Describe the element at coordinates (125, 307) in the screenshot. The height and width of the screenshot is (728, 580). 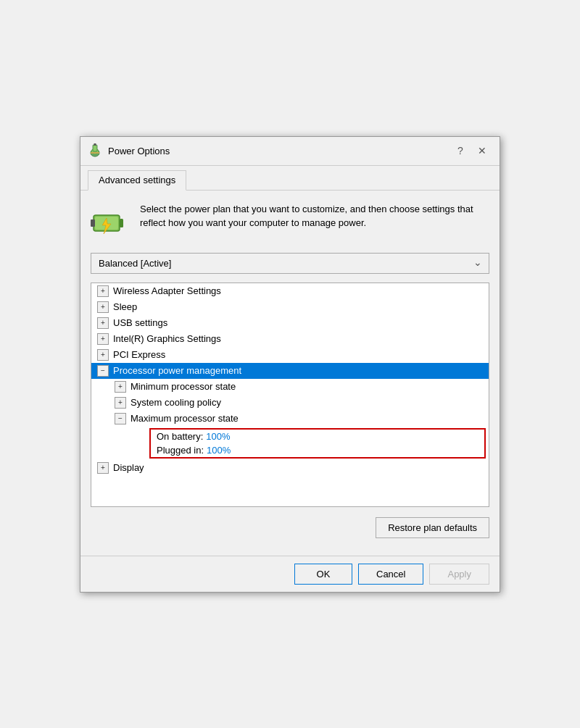
I see `tree-label-sleep: Sleep` at that location.